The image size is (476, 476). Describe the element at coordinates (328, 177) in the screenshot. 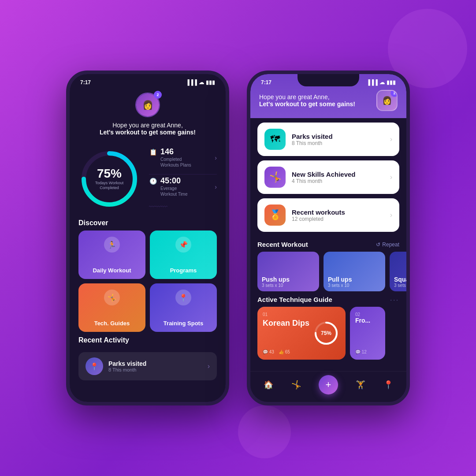

I see `stats-card-1: 🤸 New Skills Achieved 4 This month ›` at that location.